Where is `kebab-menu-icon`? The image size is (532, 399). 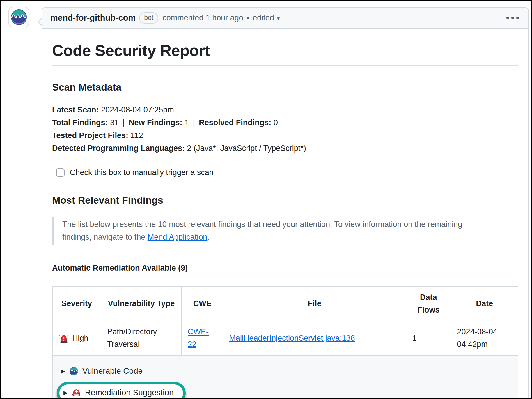
kebab-menu-icon is located at coordinates (513, 18).